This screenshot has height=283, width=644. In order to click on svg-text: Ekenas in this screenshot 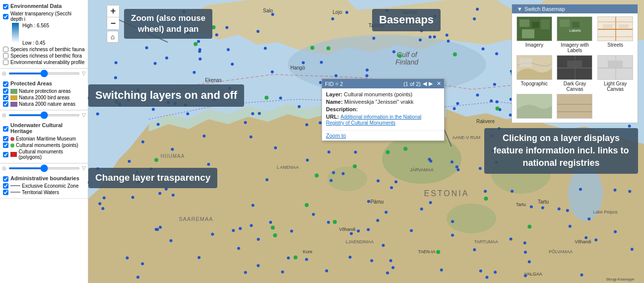, I will do `click(213, 80)`.